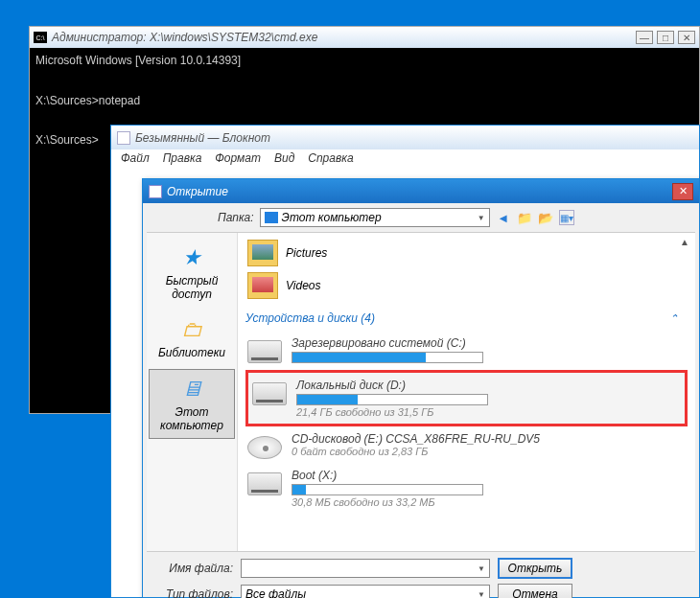  Describe the element at coordinates (535, 568) in the screenshot. I see `open-button: Открыть` at that location.